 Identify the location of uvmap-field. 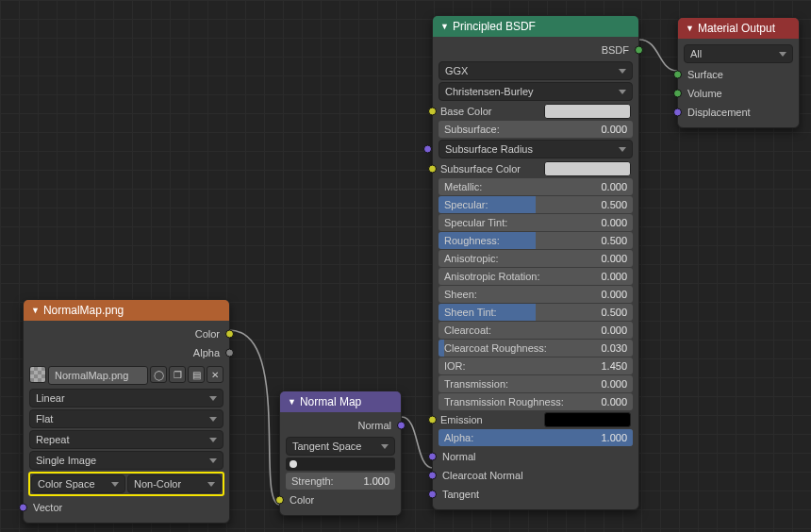
(340, 464).